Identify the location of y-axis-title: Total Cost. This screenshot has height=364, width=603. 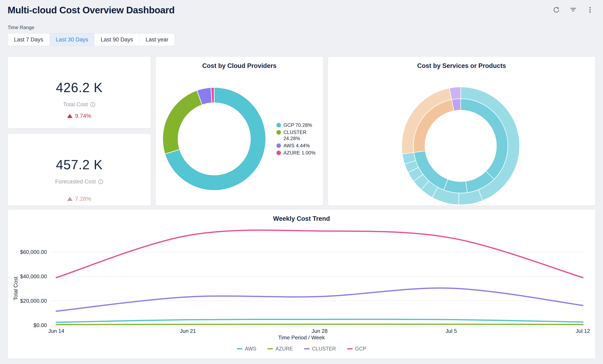
(16, 288).